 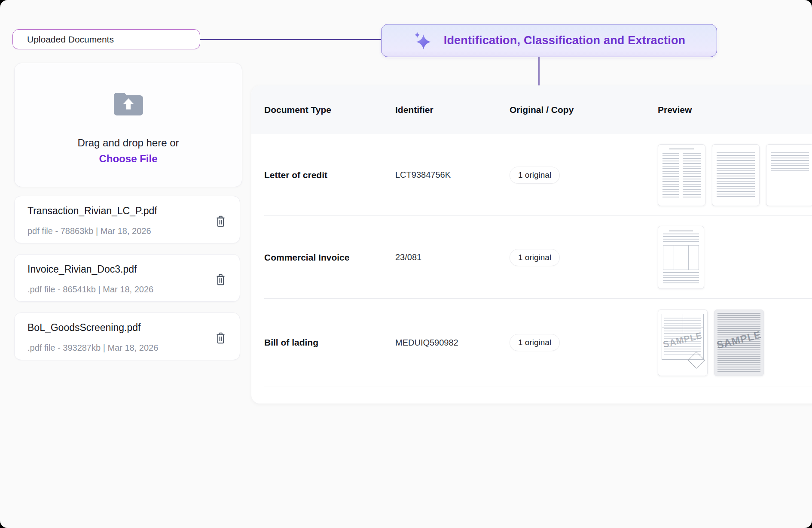 I want to click on uploaded-documents-label: Uploaded Documents, so click(x=70, y=39).